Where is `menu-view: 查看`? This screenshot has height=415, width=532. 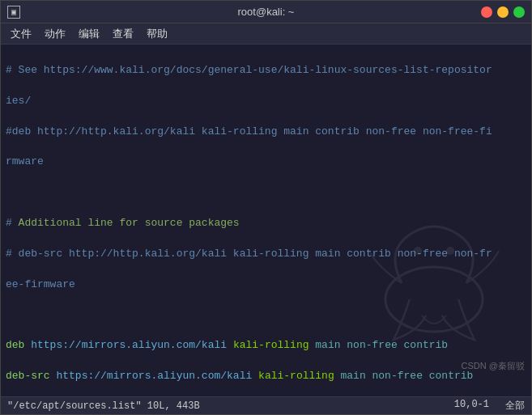
menu-view: 查看 is located at coordinates (123, 34).